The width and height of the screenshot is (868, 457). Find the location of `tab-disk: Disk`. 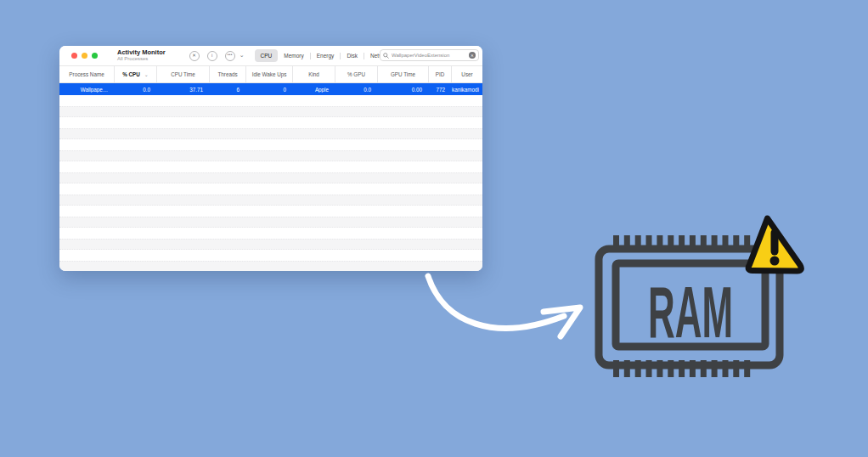

tab-disk: Disk is located at coordinates (352, 56).